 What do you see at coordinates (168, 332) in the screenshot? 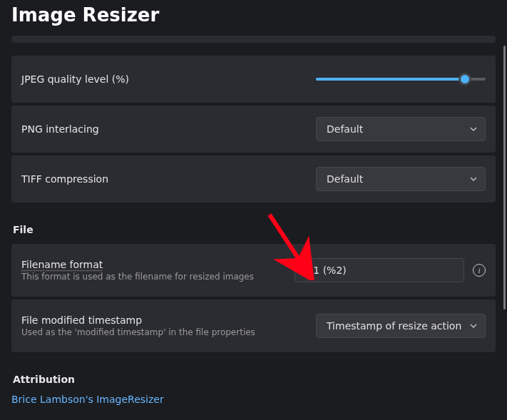
I see `modified-timestamp-sublabel: Used as the 'modified timestamp' in the …` at bounding box center [168, 332].